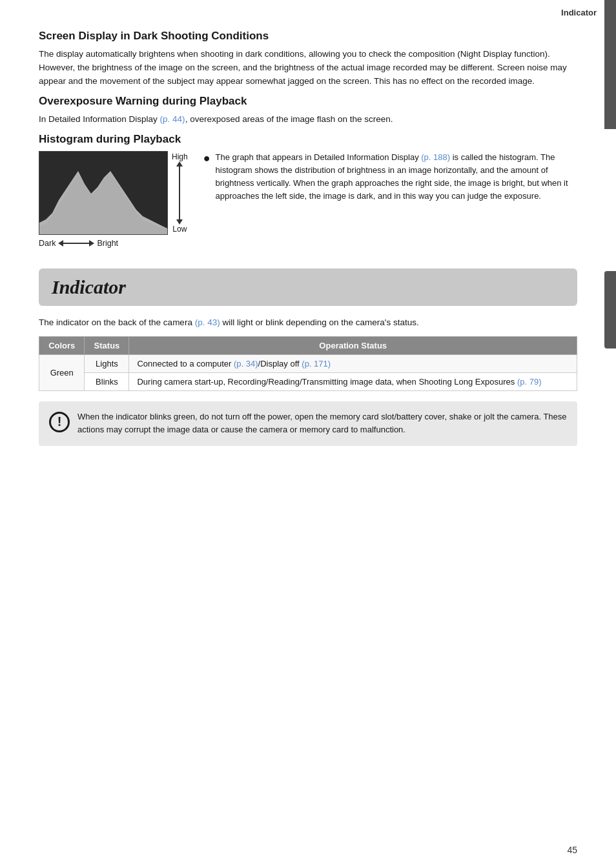 This screenshot has width=616, height=868. What do you see at coordinates (309, 381) in the screenshot?
I see `table-row: Blinks During camera start-up, Recording…` at bounding box center [309, 381].